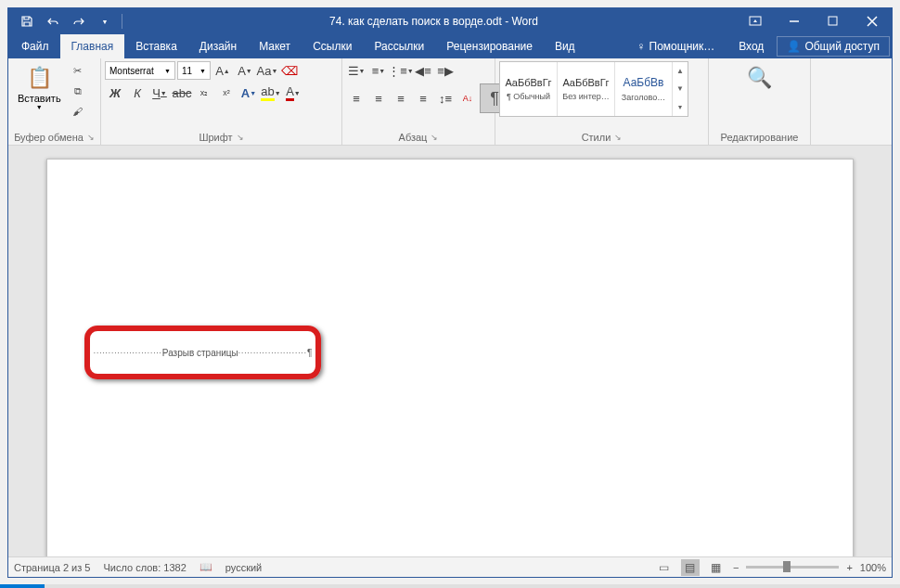 The width and height of the screenshot is (900, 588). What do you see at coordinates (293, 93) in the screenshot?
I see `font-color-icon: A▼` at bounding box center [293, 93].